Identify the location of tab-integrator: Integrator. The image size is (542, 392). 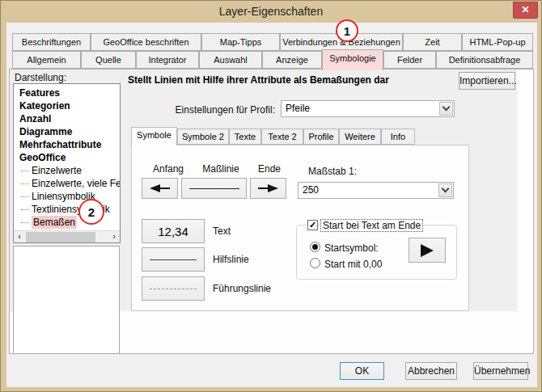
(167, 60).